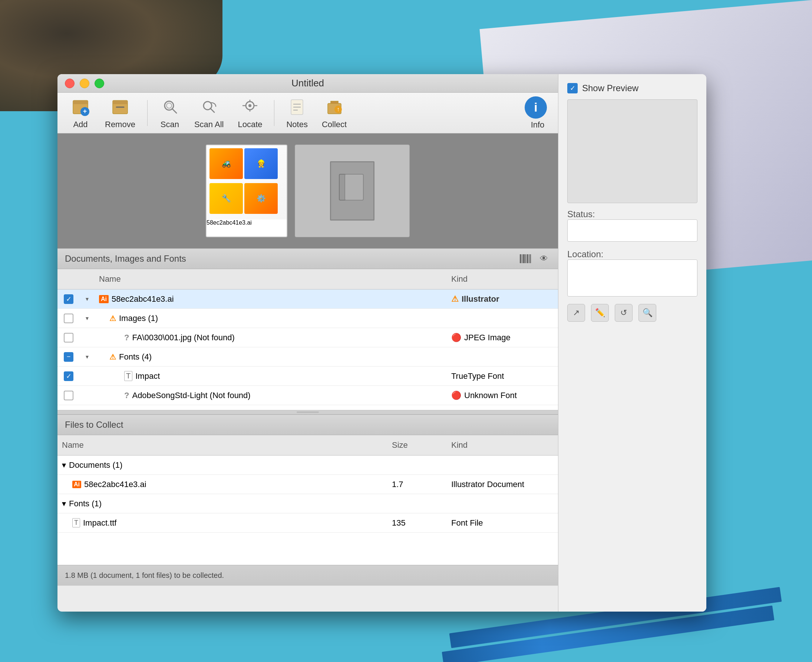 The width and height of the screenshot is (812, 662). Describe the element at coordinates (308, 412) in the screenshot. I see `resize-indicator` at that location.